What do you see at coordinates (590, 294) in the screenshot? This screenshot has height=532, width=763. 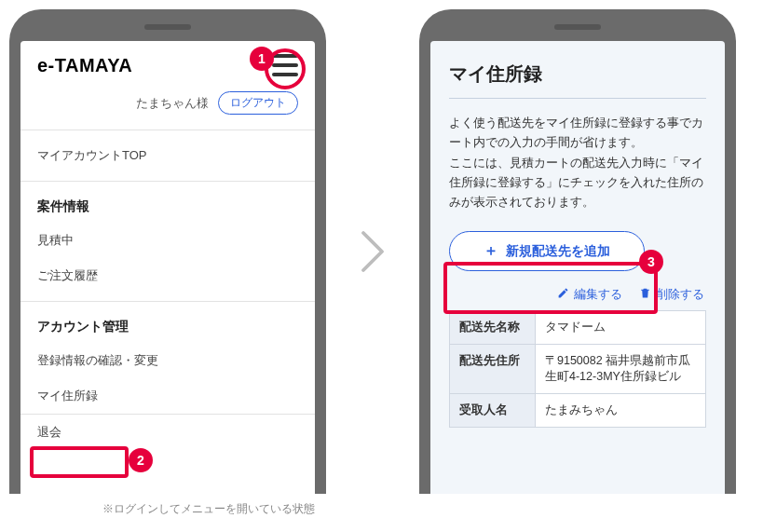 I see `edit-link: 編集する` at bounding box center [590, 294].